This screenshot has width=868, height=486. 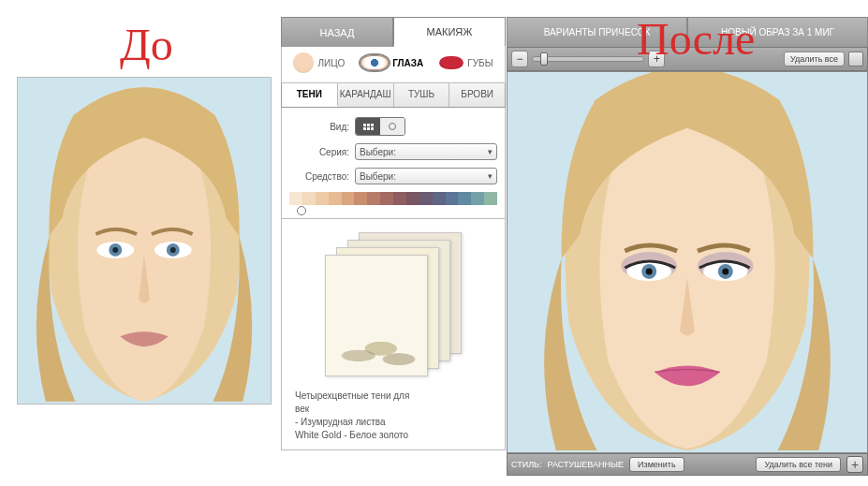 What do you see at coordinates (146, 45) in the screenshot?
I see `annotation-before: До` at bounding box center [146, 45].